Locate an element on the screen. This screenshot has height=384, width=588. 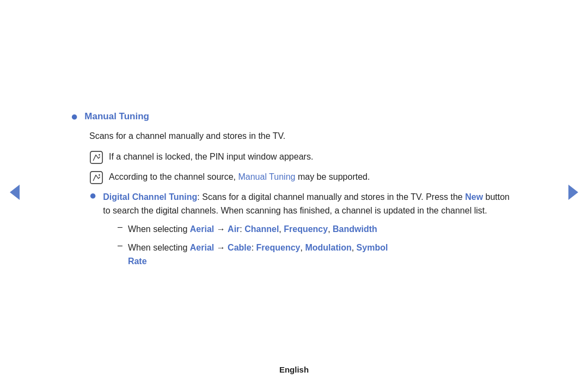
channel-label: Channel is located at coordinates (261, 229).